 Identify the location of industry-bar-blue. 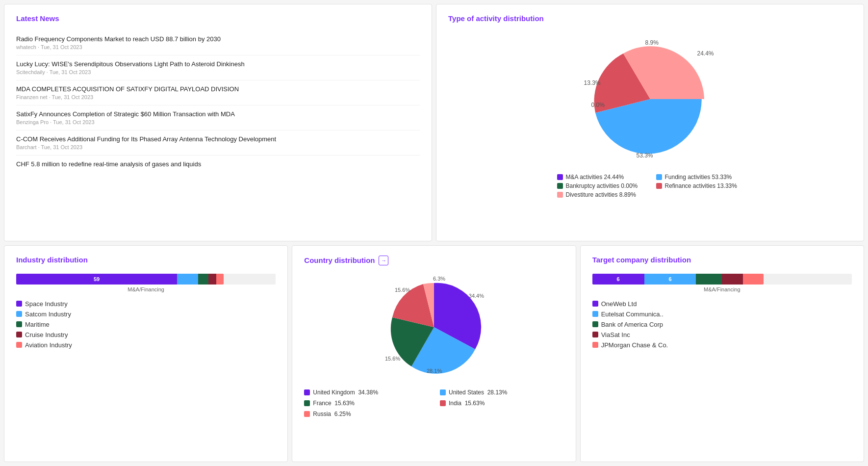
(187, 279).